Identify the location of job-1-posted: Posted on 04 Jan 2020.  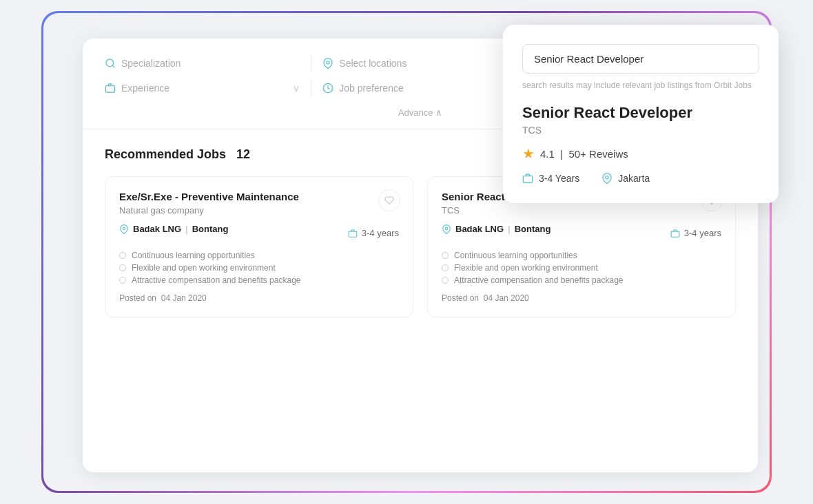
(259, 298).